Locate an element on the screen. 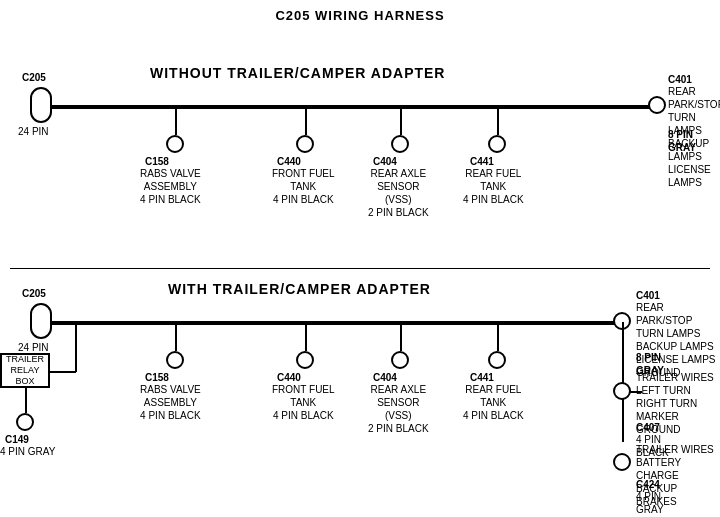  bottom-c424-connector is located at coordinates (622, 462).